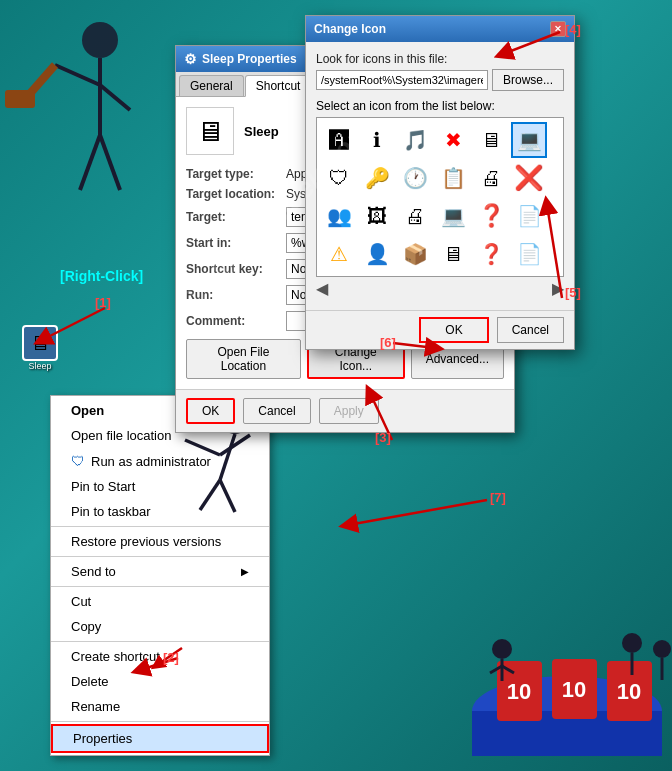 This screenshot has width=672, height=771. What do you see at coordinates (160, 738) in the screenshot?
I see `ctx-properties: Properties` at bounding box center [160, 738].